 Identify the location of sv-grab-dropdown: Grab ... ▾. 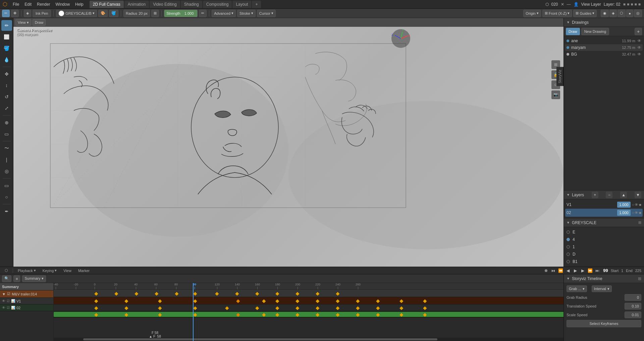
(577, 289).